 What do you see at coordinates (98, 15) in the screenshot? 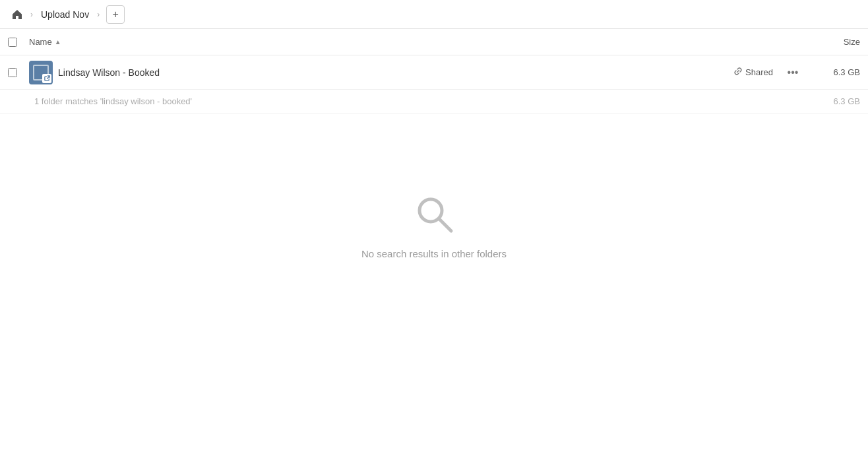
I see `breadcrumb-chevron-2: ›` at bounding box center [98, 15].